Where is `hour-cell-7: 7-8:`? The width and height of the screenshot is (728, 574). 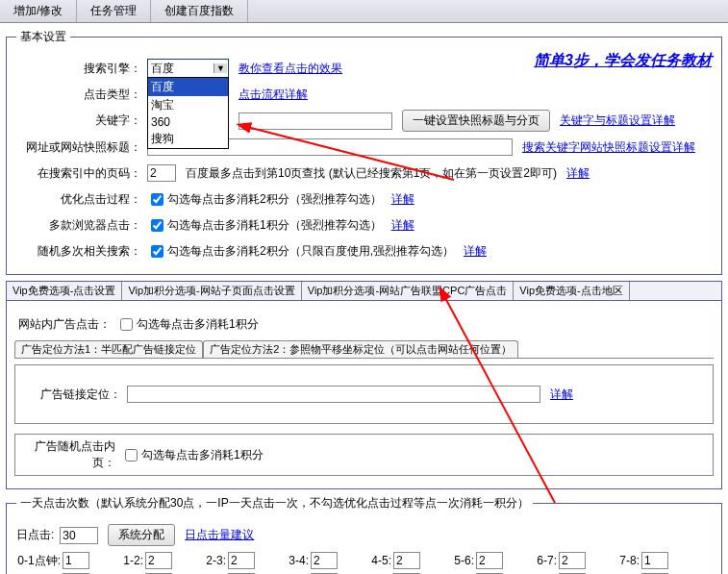 hour-cell-7: 7-8: is located at coordinates (632, 561).